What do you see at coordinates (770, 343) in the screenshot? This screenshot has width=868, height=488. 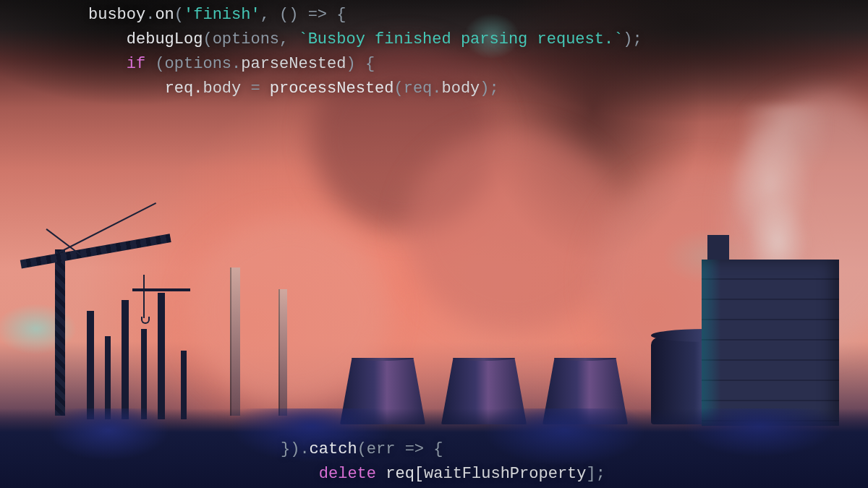 I see `industrial-building` at bounding box center [770, 343].